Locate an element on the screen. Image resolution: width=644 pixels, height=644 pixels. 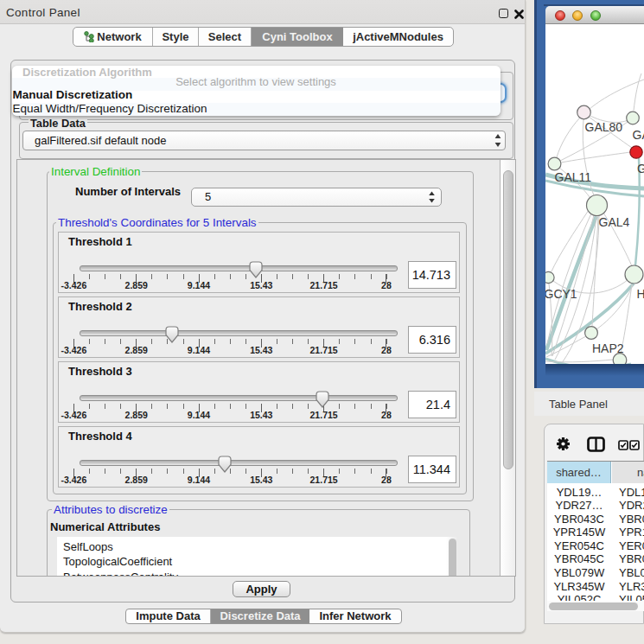
svg-text: GAL11 is located at coordinates (574, 177).